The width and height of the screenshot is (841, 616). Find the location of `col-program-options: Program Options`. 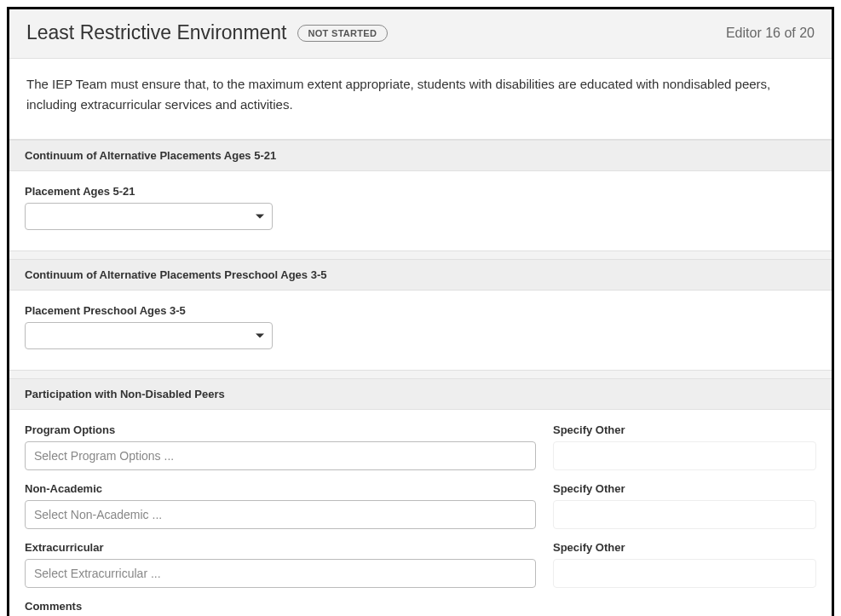

col-program-options: Program Options is located at coordinates (280, 446).